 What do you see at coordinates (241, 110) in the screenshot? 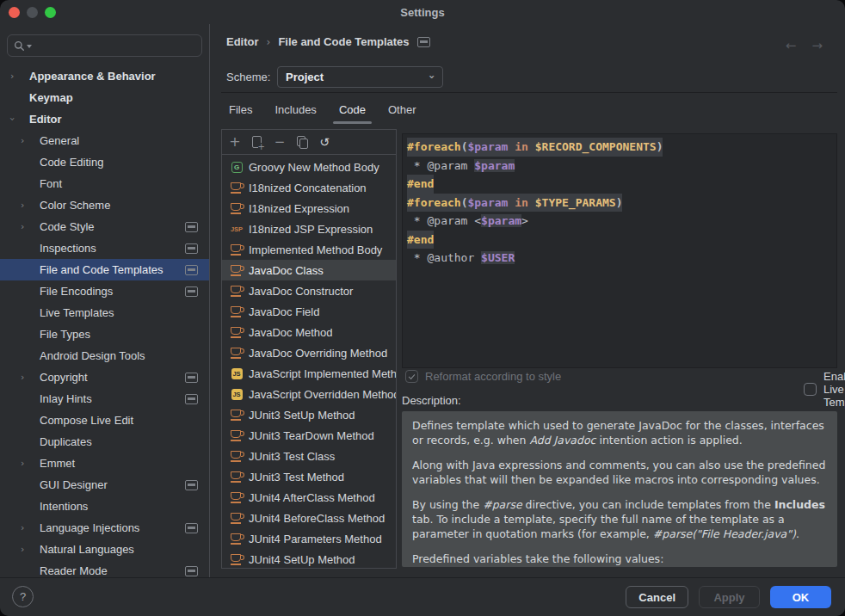
I see `tab-files: Files` at bounding box center [241, 110].